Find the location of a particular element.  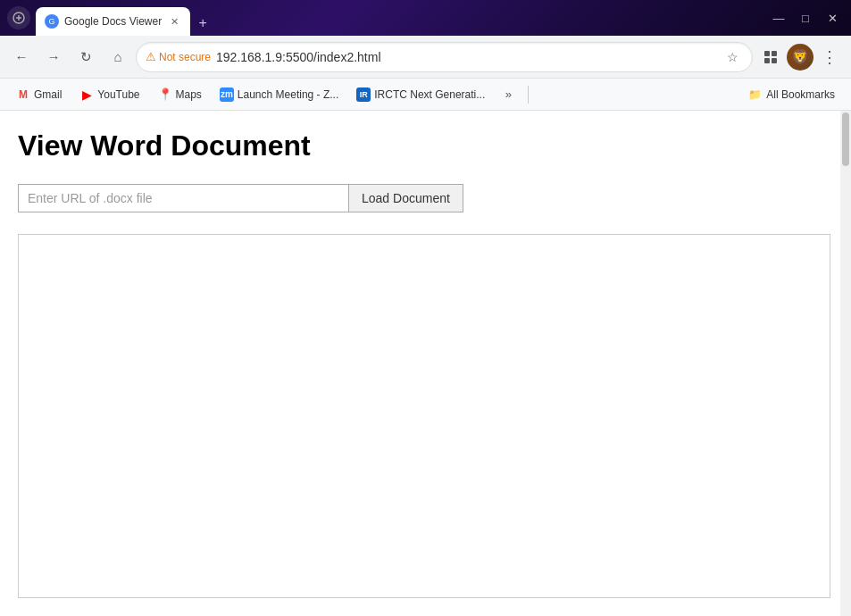

bookmark-item-irctc: IR IRCTC Next Generati... is located at coordinates (421, 95).